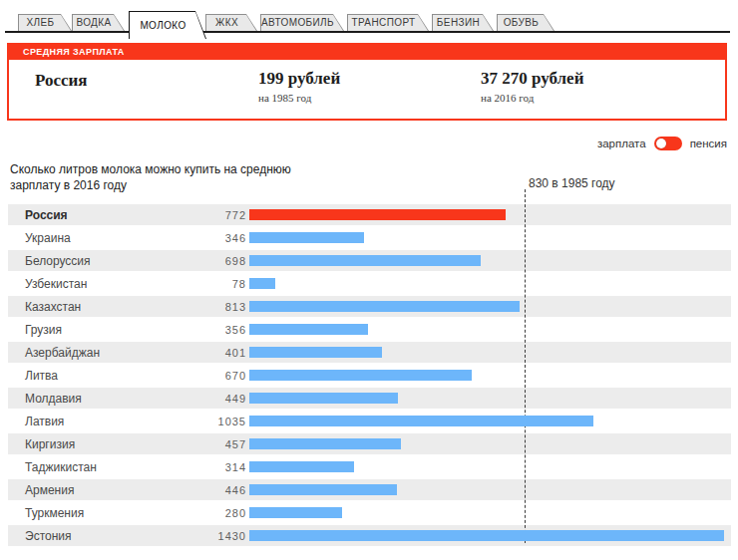 The height and width of the screenshot is (560, 738). What do you see at coordinates (98, 22) in the screenshot?
I see `tab-водка: ВОДКА` at bounding box center [98, 22].